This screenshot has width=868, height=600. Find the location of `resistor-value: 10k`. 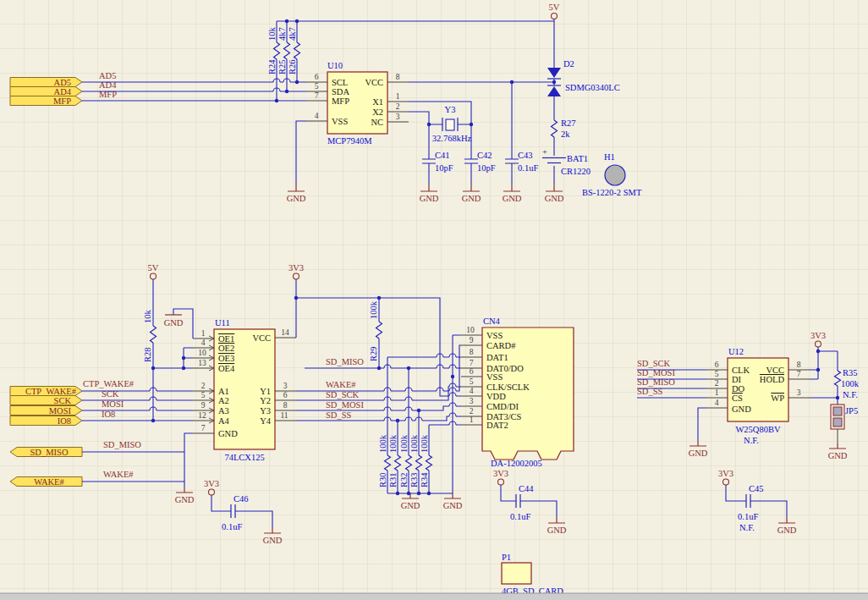

resistor-value: 10k is located at coordinates (147, 317).